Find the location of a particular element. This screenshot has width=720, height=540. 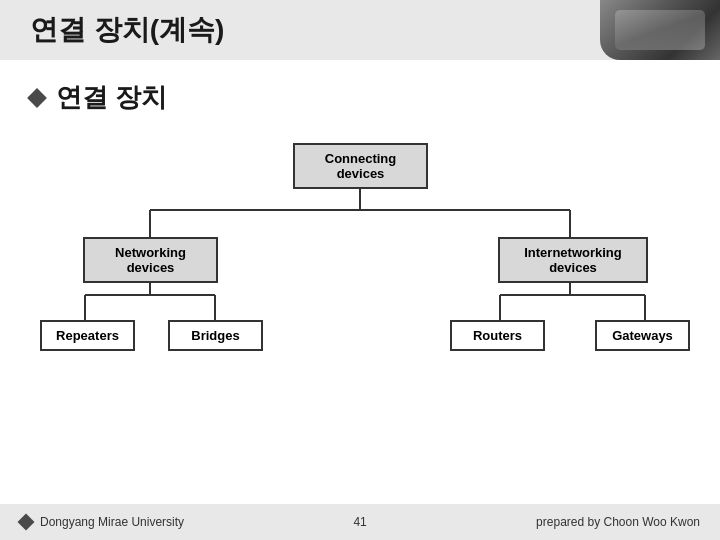

networking-label-line1: Networking is located at coordinates (150, 252).